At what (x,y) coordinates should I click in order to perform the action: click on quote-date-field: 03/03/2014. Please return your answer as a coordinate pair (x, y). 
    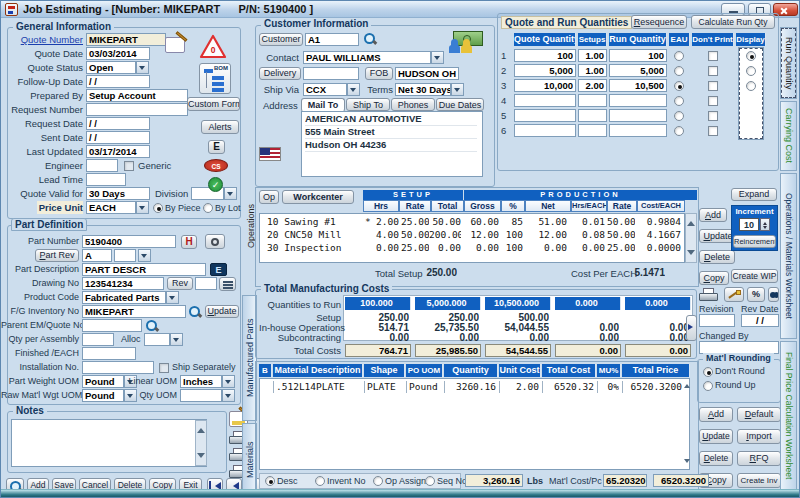
    Looking at the image, I should click on (118, 54).